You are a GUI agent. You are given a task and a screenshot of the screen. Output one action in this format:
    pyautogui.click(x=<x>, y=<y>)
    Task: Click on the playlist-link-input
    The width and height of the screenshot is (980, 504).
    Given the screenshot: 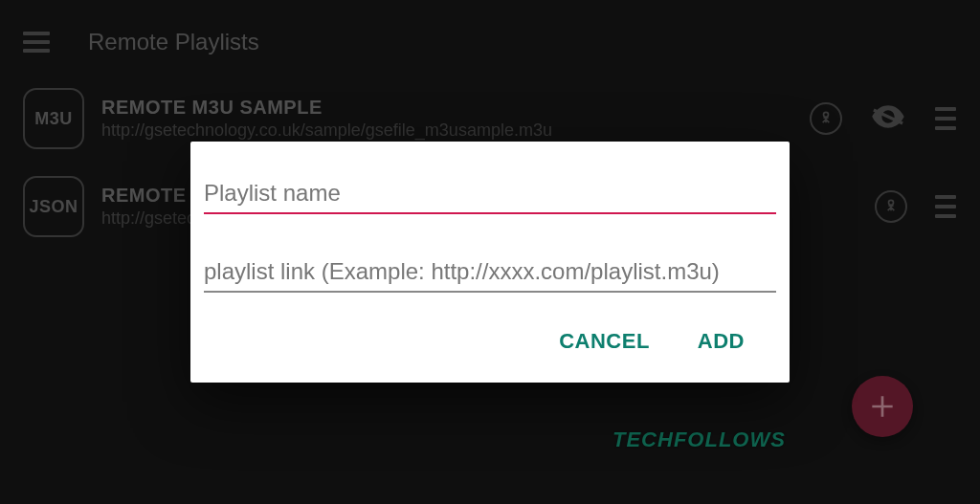 What is the action you would take?
    pyautogui.click(x=490, y=272)
    